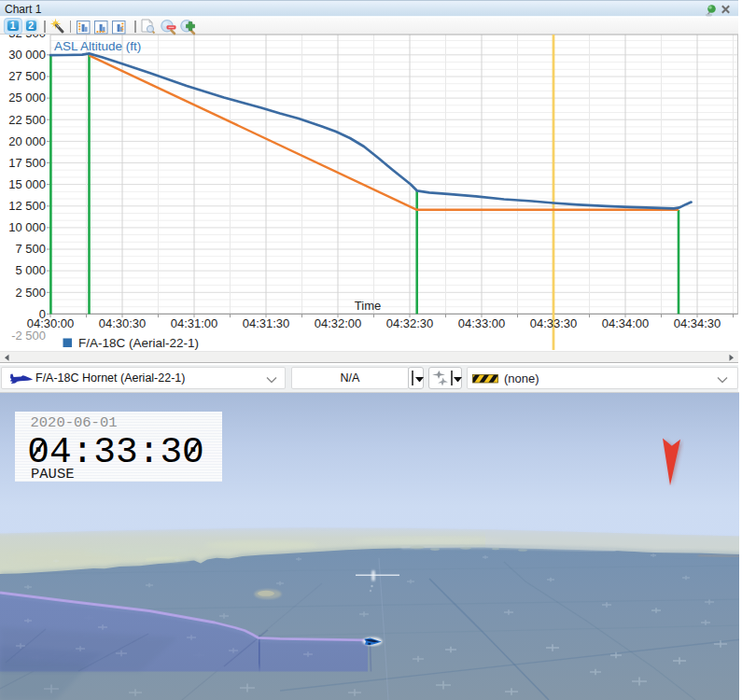 This screenshot has width=742, height=700. I want to click on svg-text: 04:30:30, so click(123, 323).